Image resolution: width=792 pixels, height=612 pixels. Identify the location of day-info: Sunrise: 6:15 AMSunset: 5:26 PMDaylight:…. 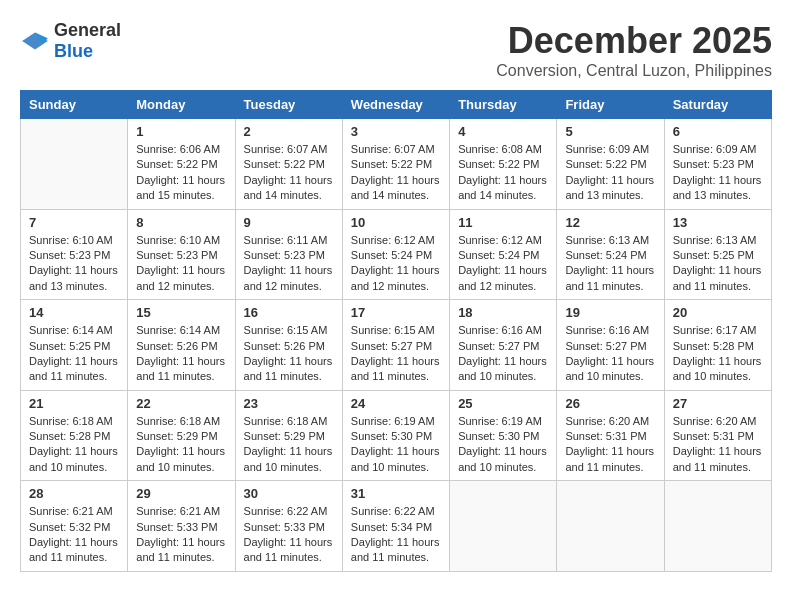
(289, 354).